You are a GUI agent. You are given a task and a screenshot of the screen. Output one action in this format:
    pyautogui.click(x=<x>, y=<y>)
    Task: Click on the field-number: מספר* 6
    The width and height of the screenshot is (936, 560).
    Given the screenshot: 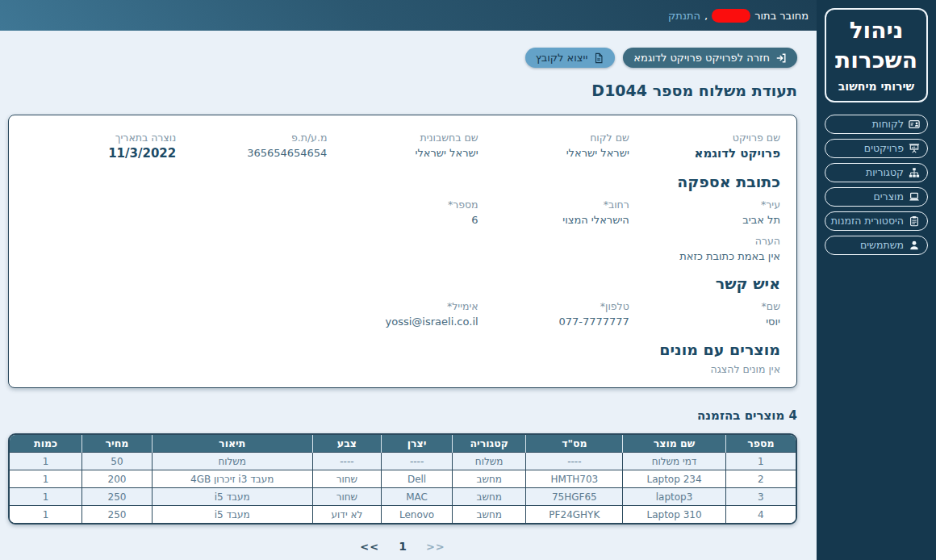 What is the action you would take?
    pyautogui.click(x=402, y=212)
    